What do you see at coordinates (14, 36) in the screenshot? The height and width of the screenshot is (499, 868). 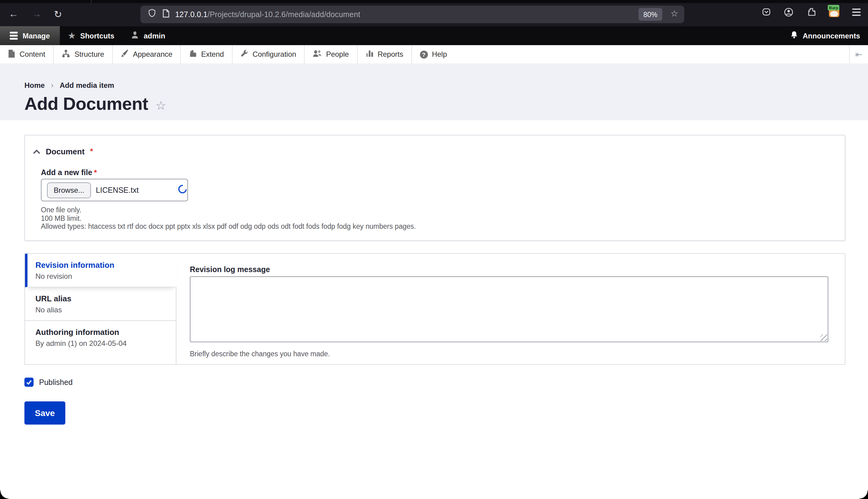 I see `manage-hamburger-icon` at bounding box center [14, 36].